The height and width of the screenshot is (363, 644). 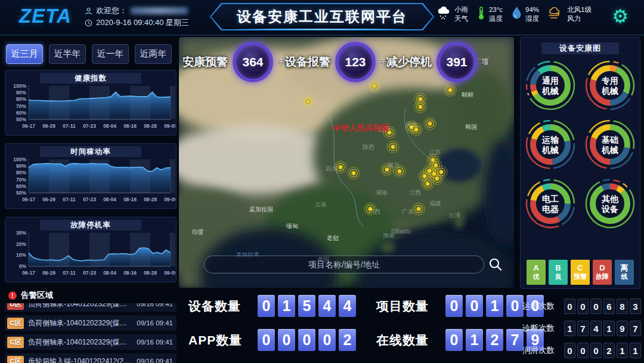 What do you see at coordinates (625, 277) in the screenshot?
I see `legend-label: 线` at bounding box center [625, 277].